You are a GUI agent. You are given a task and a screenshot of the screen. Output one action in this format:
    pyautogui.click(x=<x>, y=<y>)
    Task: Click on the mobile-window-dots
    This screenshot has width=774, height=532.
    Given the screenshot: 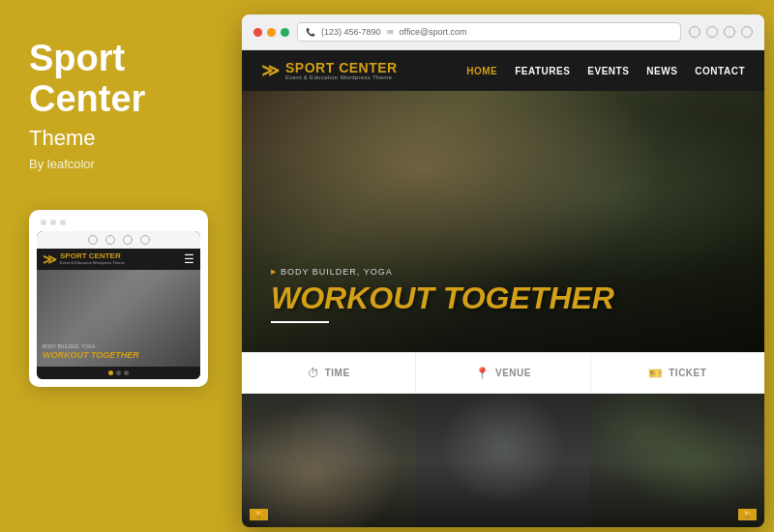 What is the action you would take?
    pyautogui.click(x=118, y=222)
    